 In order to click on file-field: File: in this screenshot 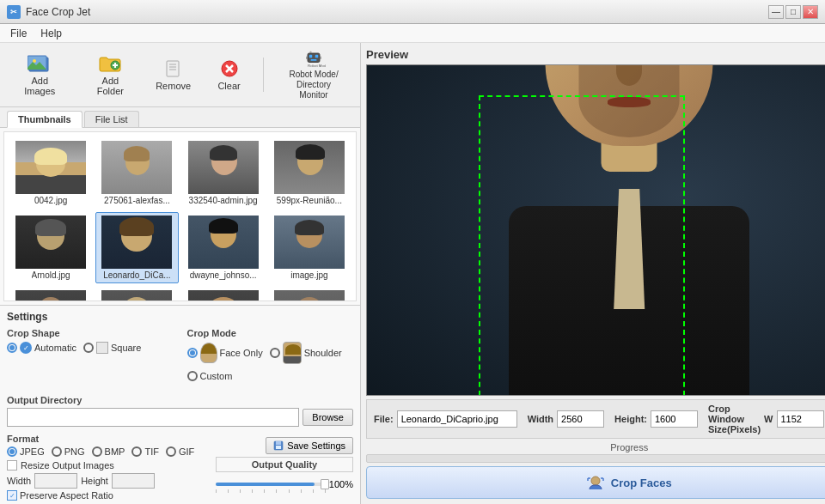, I will do `click(445, 419)`.